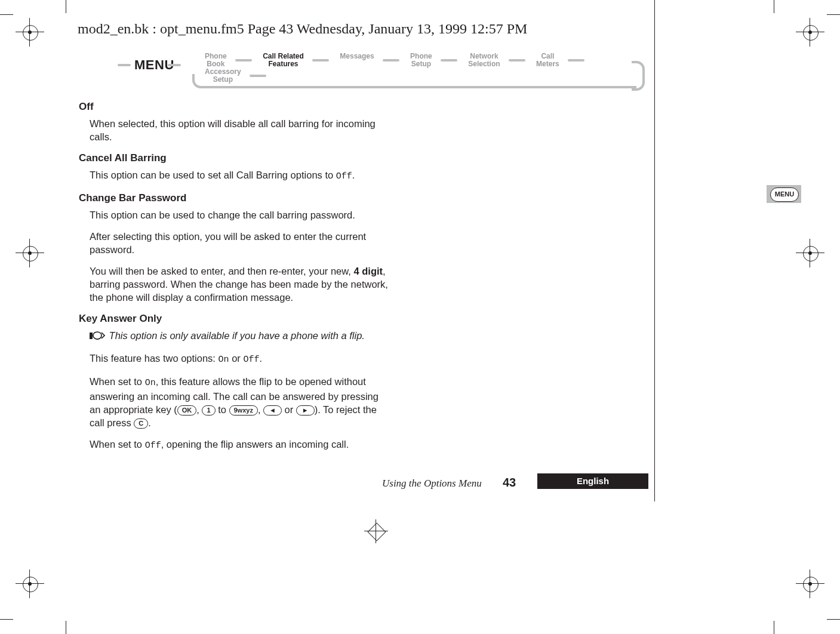 This screenshot has height=634, width=840. What do you see at coordinates (432, 484) in the screenshot?
I see `footer-title: Using the Options Menu` at bounding box center [432, 484].